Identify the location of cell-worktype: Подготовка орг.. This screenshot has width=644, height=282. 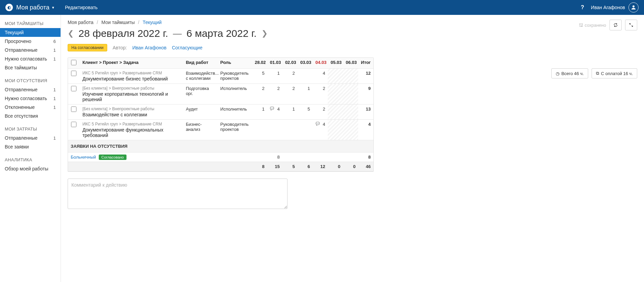
(200, 94).